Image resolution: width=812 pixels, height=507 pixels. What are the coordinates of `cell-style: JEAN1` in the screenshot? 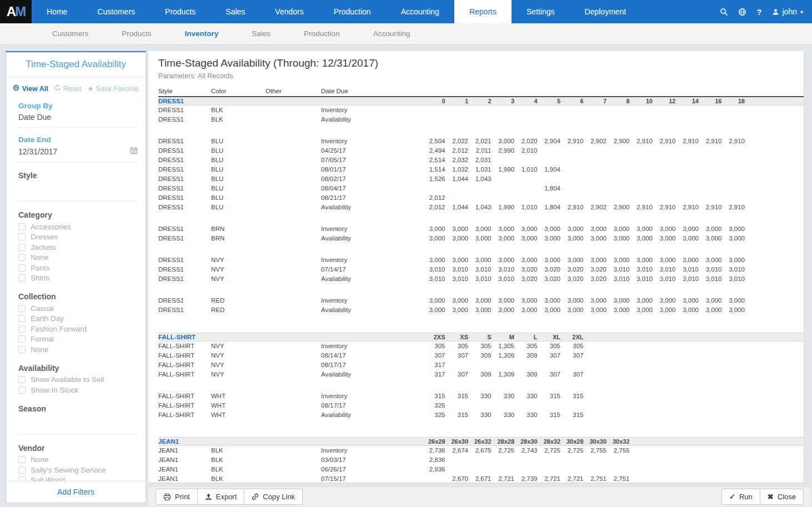 It's located at (184, 470).